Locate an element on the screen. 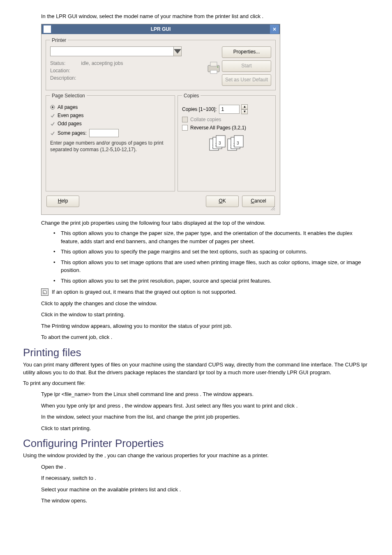  step6-text: Click in the window to start printing. is located at coordinates (205, 315).